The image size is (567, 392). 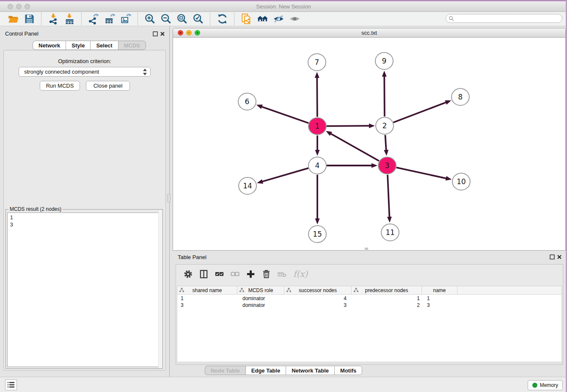 I want to click on delete-column-button, so click(x=267, y=274).